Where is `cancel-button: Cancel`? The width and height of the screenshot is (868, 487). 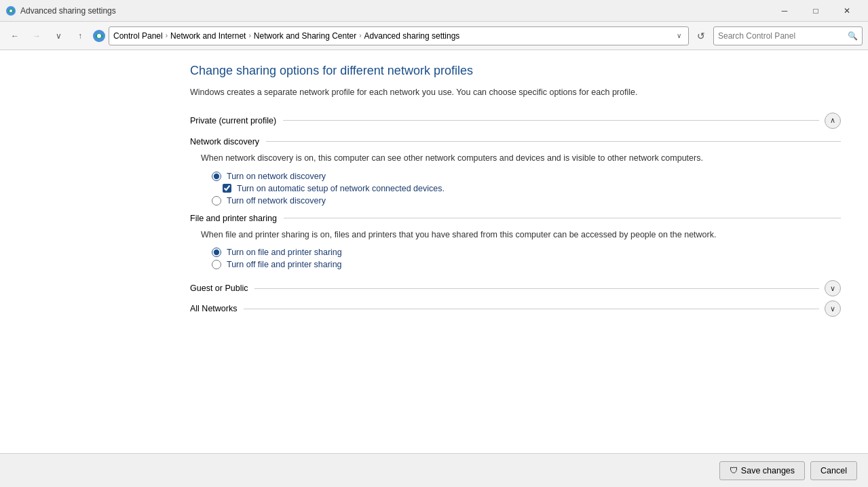 cancel-button: Cancel is located at coordinates (833, 471).